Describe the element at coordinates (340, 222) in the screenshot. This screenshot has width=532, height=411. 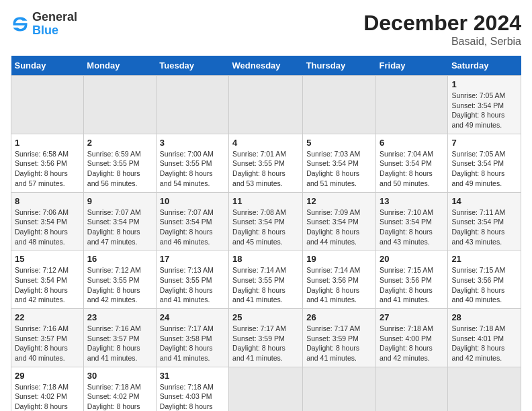
I see `calendar-cell: 12Sunrise: 7:09 AMSunset: 3:54 PMDayligh…` at that location.